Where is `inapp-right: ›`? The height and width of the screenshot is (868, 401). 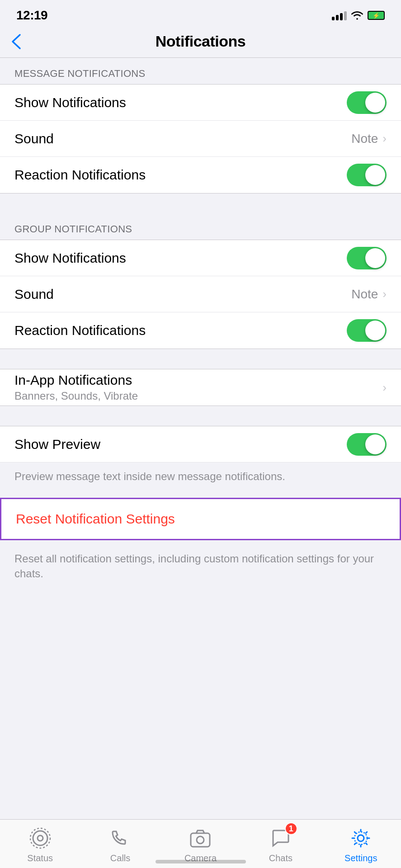 inapp-right: › is located at coordinates (384, 388).